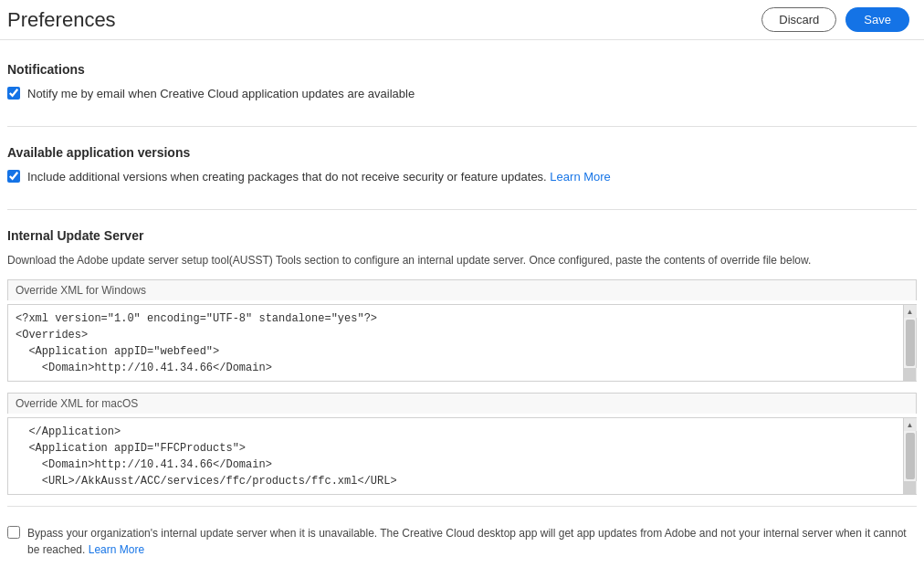  I want to click on bypass-section: Bypass your organization's internal upda…, so click(462, 538).